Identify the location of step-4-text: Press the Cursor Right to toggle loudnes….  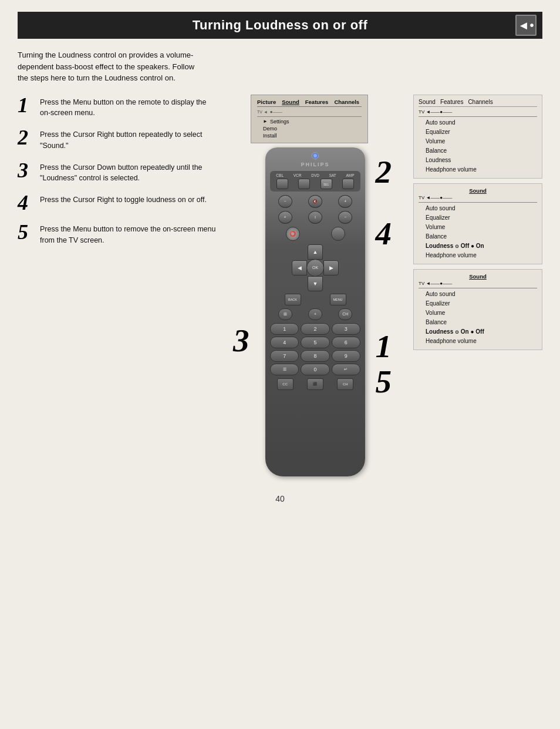
(123, 199).